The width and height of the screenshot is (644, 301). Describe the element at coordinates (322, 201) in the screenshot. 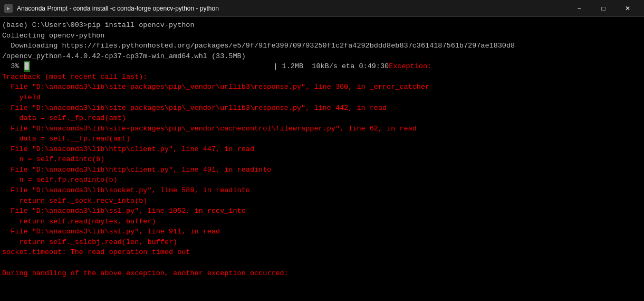

I see `terminal-line: return self._sock.recv_into(b)` at that location.